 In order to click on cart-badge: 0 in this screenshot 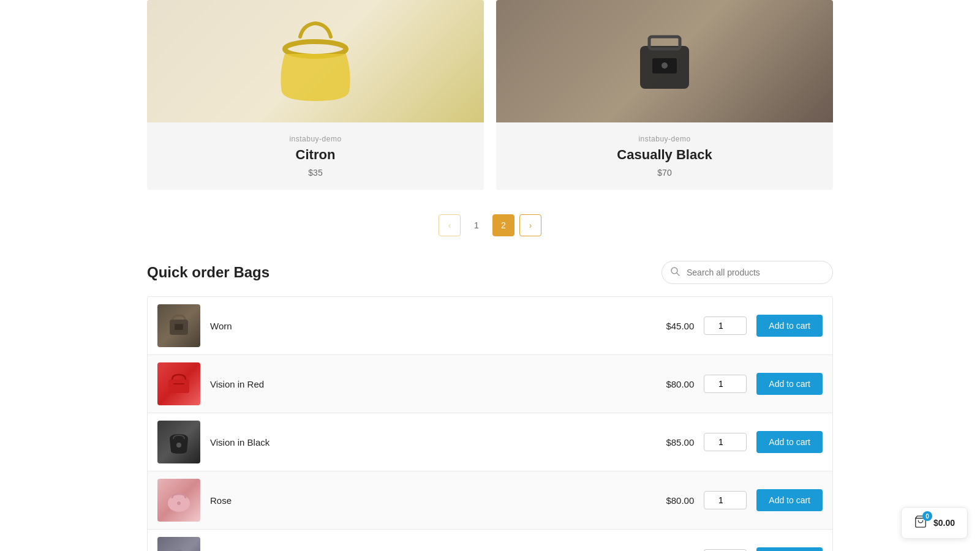, I will do `click(927, 516)`.